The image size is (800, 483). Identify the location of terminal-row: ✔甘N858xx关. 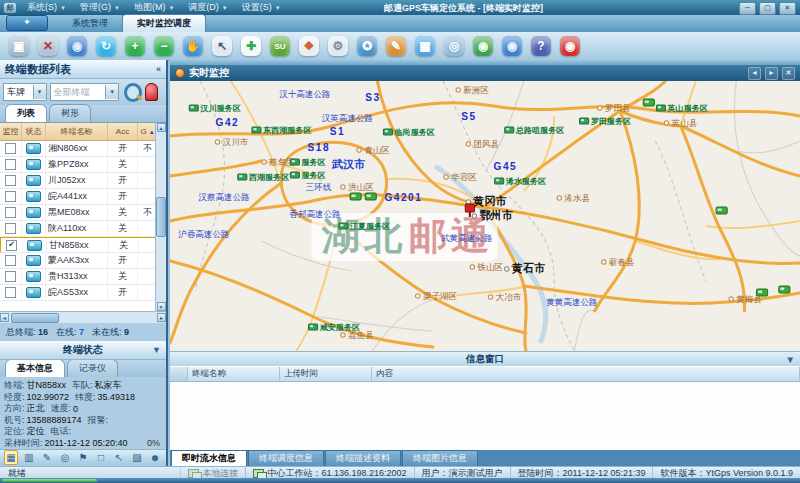
(83, 245).